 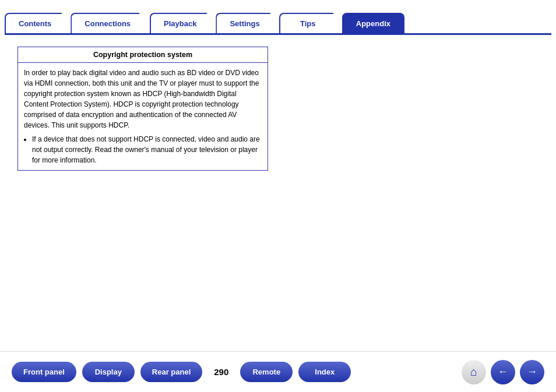 I want to click on home-icon: ⌂, so click(x=474, y=372).